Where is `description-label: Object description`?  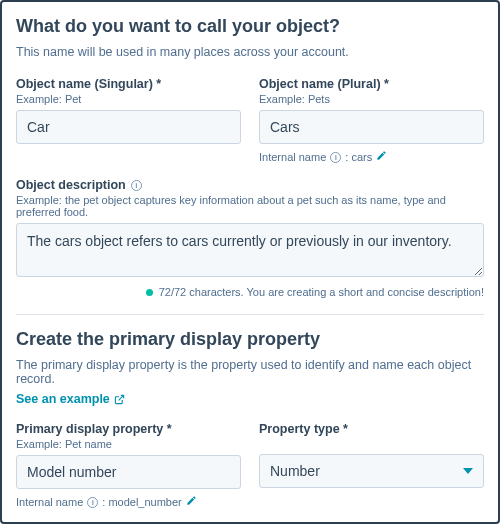
description-label: Object description is located at coordinates (71, 185).